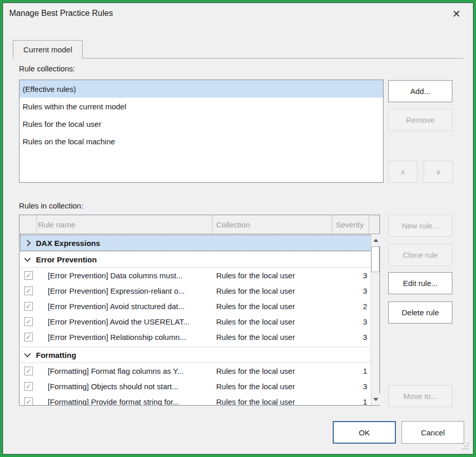  Describe the element at coordinates (420, 312) in the screenshot. I see `delete-rule-button: Delete rule` at that location.